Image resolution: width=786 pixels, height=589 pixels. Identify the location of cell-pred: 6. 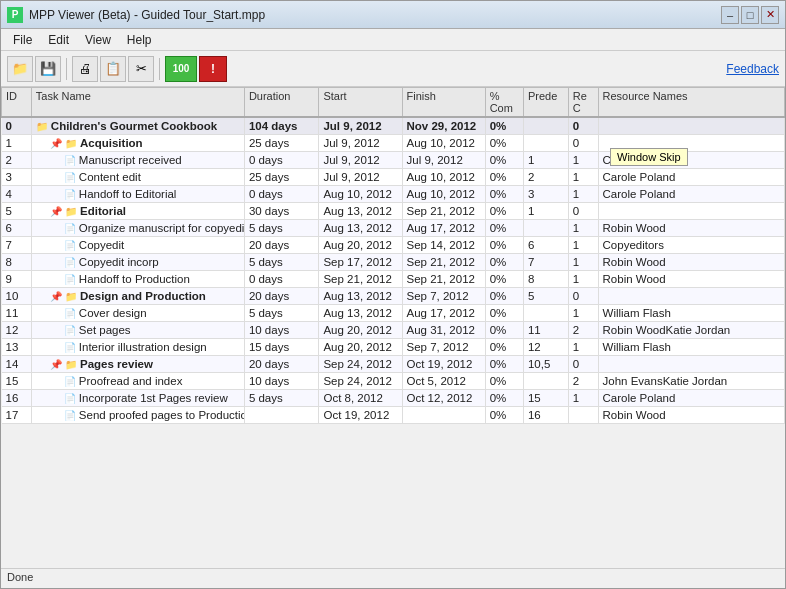
(546, 246).